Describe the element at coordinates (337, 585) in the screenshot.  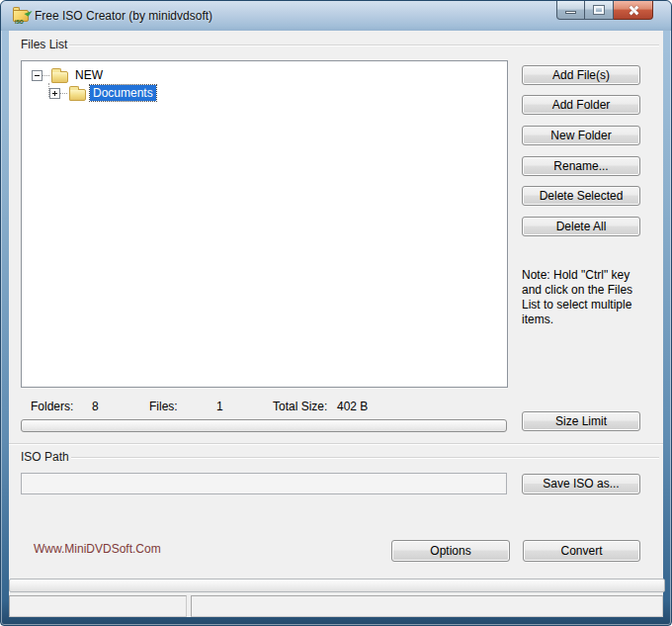
I see `convert-progress-bar` at that location.